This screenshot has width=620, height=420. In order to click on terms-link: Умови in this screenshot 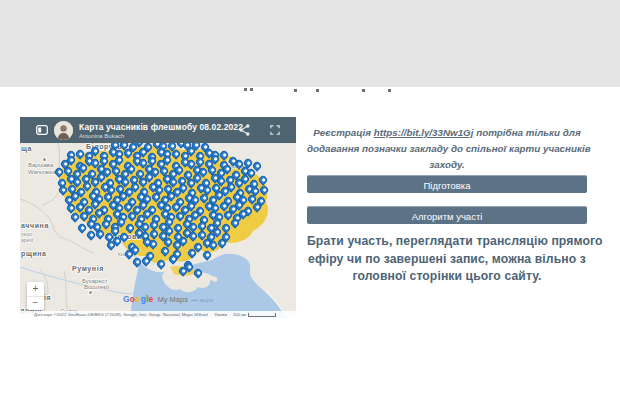, I will do `click(220, 314)`.